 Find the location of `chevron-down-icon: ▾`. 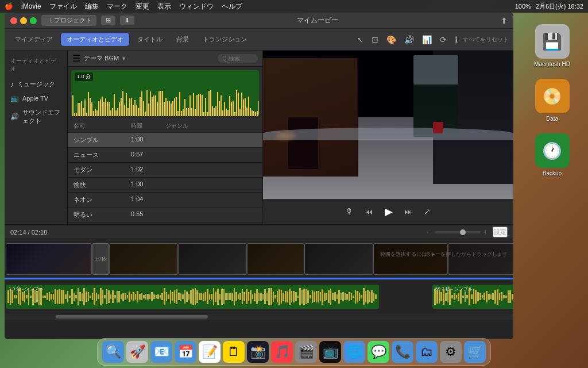

chevron-down-icon: ▾ is located at coordinates (124, 59).